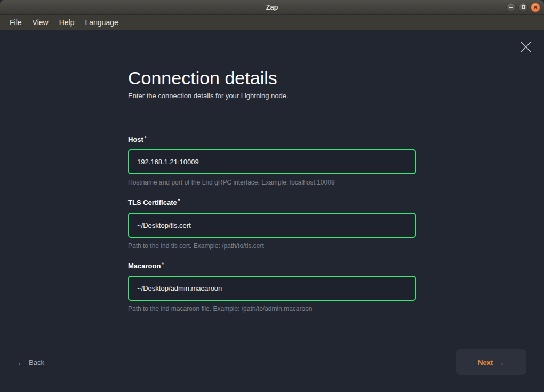 Image resolution: width=544 pixels, height=392 pixels. Describe the element at coordinates (135, 140) in the screenshot. I see `host-label-text: Host` at that location.